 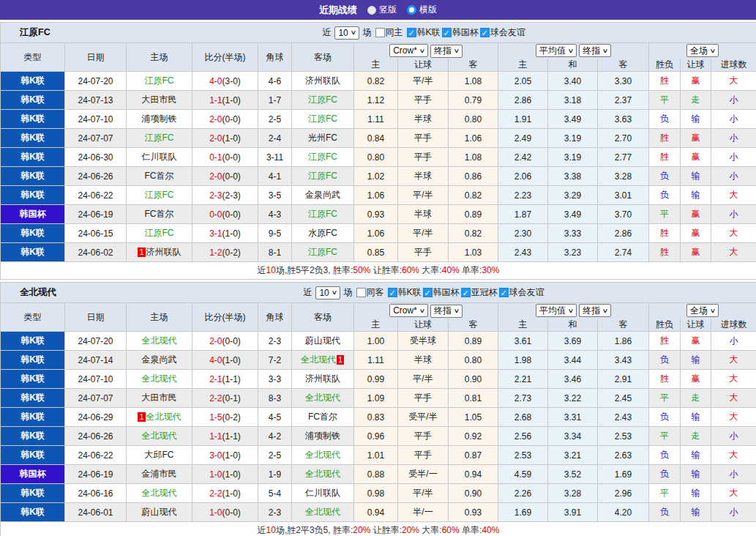 What do you see at coordinates (215, 138) in the screenshot?
I see `fulltime-score: 2-0` at bounding box center [215, 138].